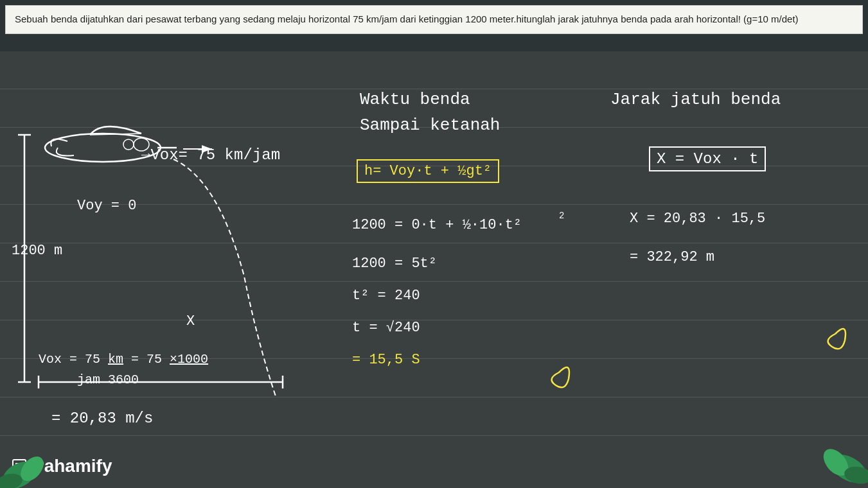  I want to click on vox-label: →Vox= 75 km/jam, so click(211, 155).